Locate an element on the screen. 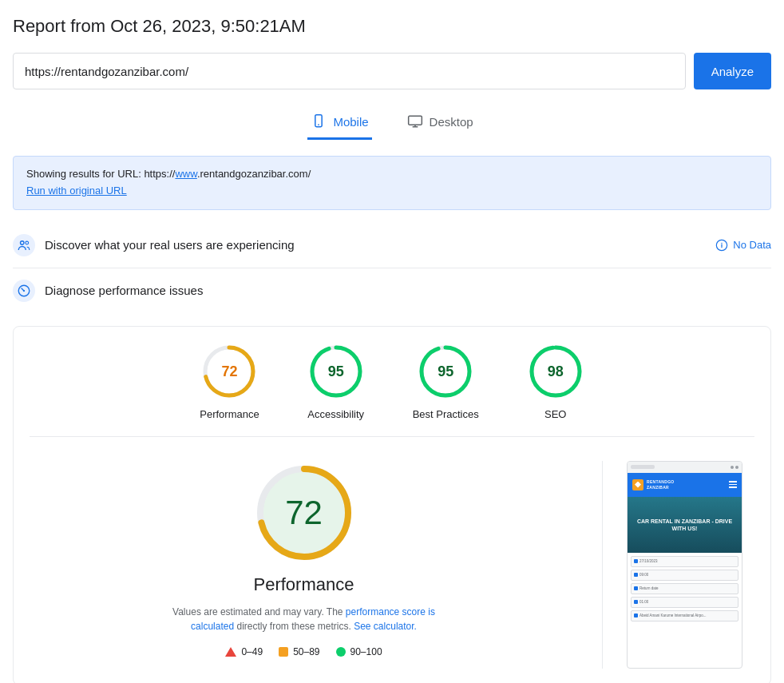  best-practices-score-label: Best Practices is located at coordinates (445, 414).